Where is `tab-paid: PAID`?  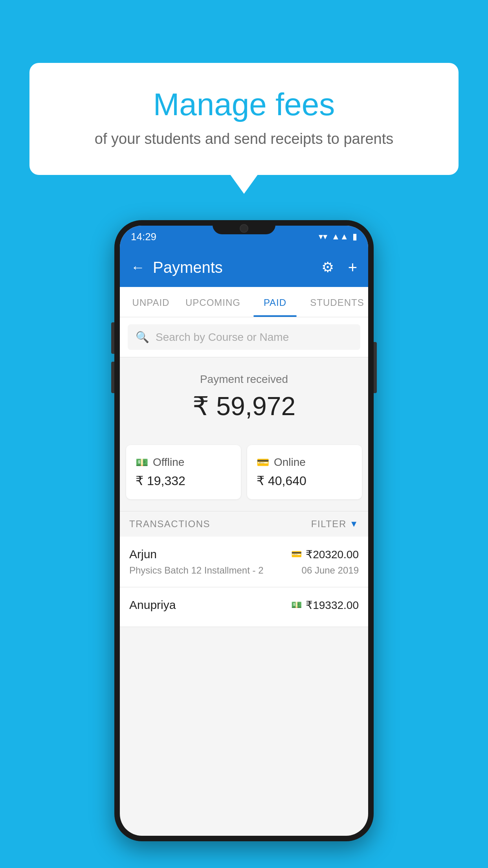 tab-paid: PAID is located at coordinates (275, 302).